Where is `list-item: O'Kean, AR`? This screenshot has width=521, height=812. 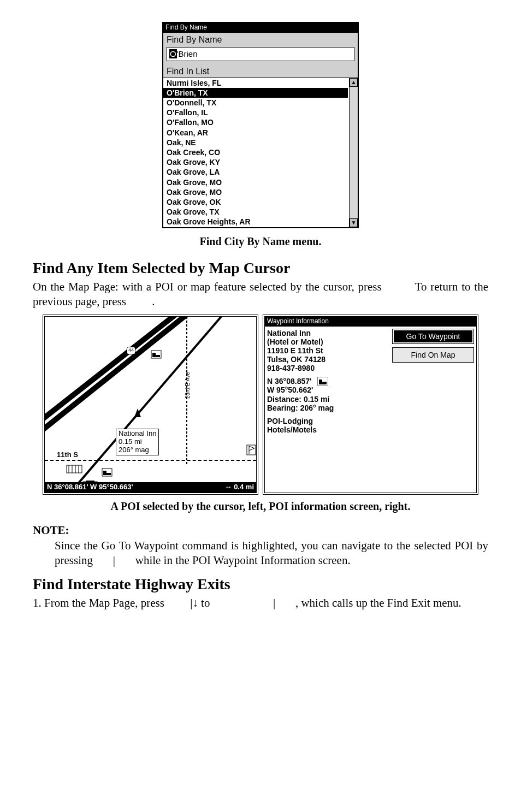
list-item: O'Kean, AR is located at coordinates (256, 133).